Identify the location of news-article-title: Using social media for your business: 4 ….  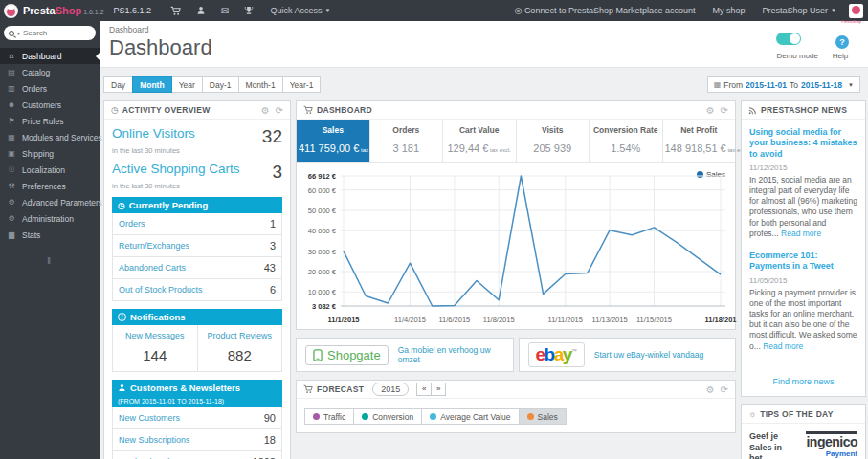
(804, 143).